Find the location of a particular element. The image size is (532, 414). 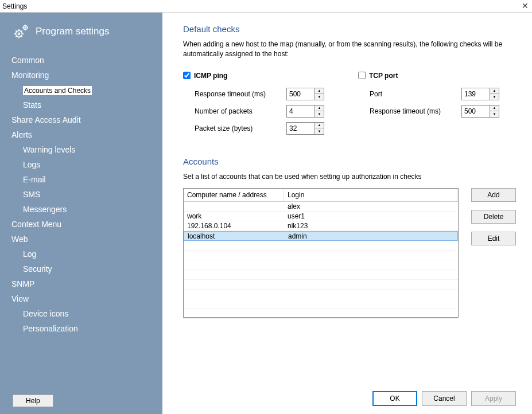

nav-item-share-access-audit: Share Access Audit is located at coordinates (81, 120).